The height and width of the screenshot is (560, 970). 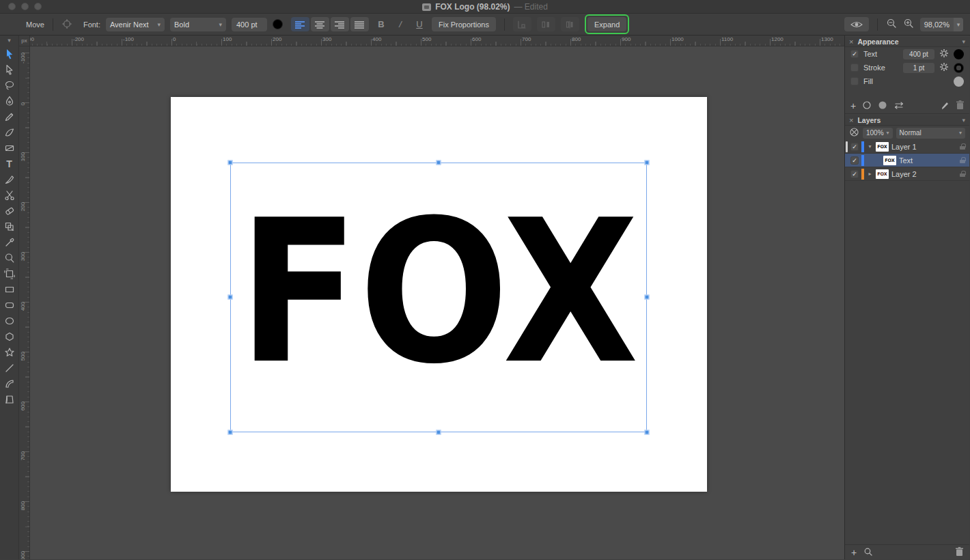 What do you see at coordinates (919, 55) in the screenshot?
I see `text-size-field: 400 pt` at bounding box center [919, 55].